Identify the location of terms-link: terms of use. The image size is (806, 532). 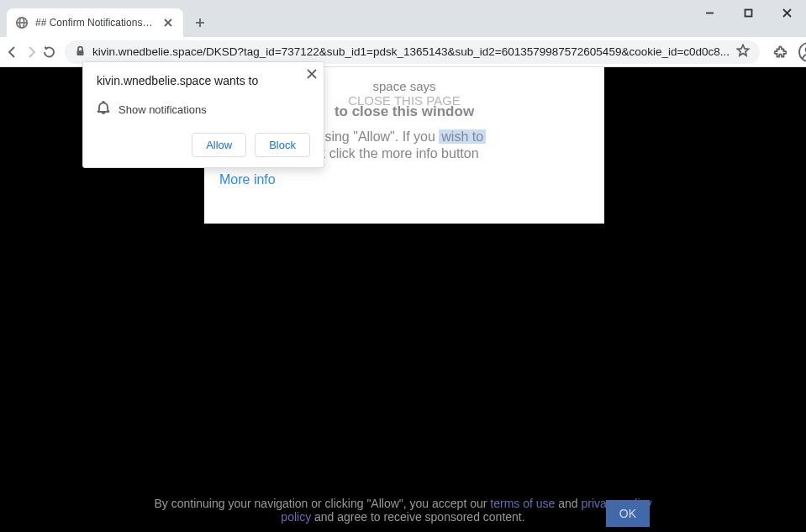
(523, 503).